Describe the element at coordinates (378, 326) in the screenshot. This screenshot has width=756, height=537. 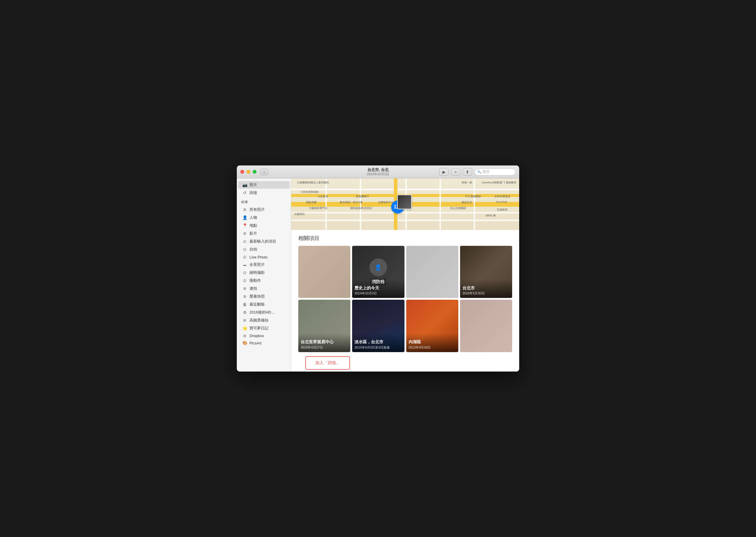
I see `grid-item-6: 淡水區，台北市 2013年9月3日至4日旅遊` at that location.